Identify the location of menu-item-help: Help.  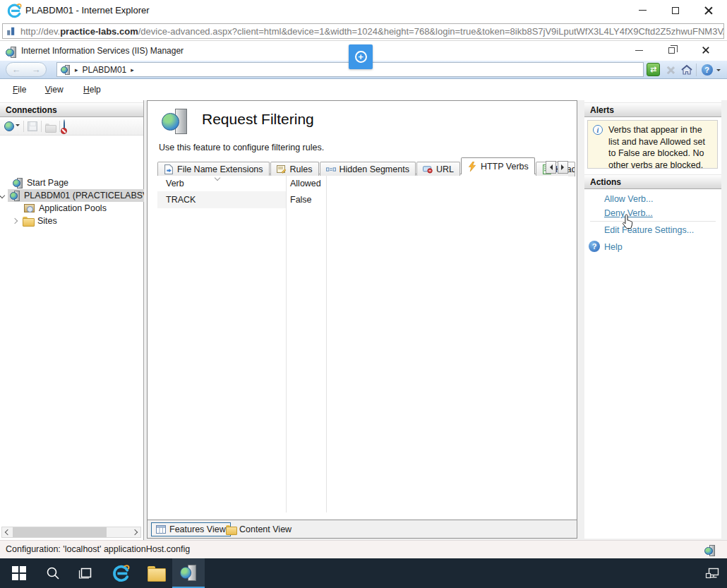
(92, 90).